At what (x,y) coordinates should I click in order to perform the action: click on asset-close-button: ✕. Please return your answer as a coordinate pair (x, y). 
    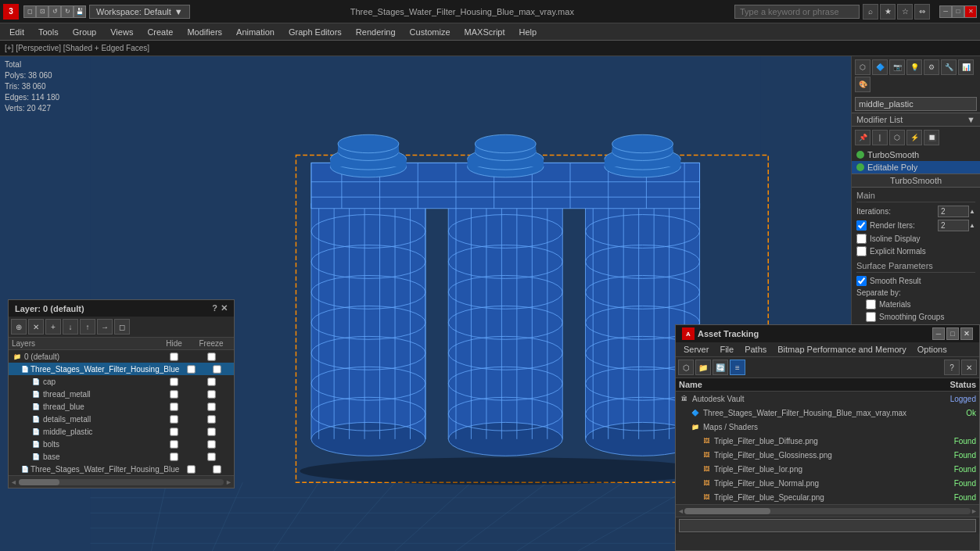
    Looking at the image, I should click on (967, 334).